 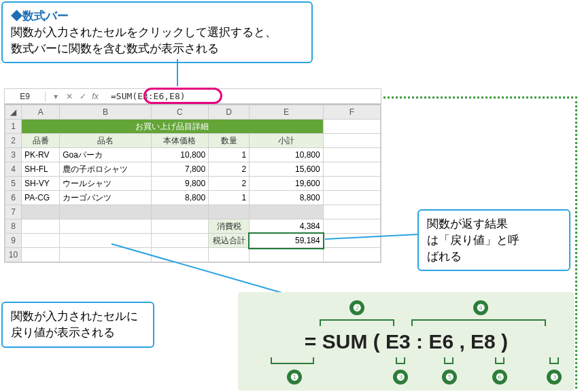 I want to click on column-label: 品名, so click(x=105, y=141).